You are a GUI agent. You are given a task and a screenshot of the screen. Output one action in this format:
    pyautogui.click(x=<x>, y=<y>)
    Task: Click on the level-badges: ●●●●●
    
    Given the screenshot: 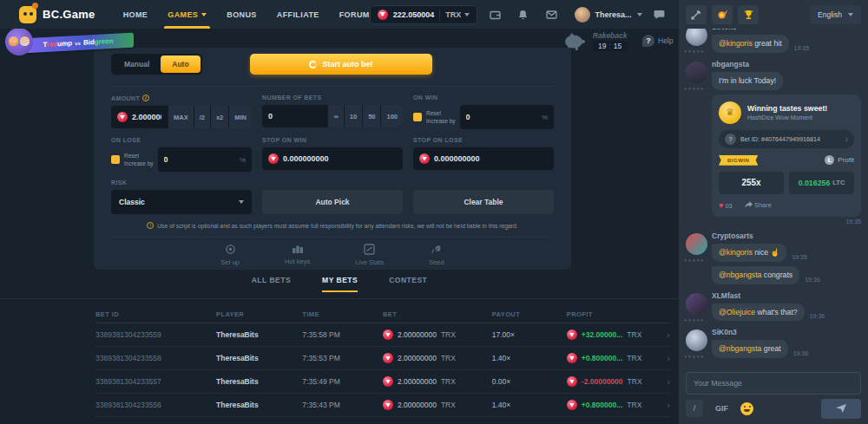 What is the action you would take?
    pyautogui.click(x=694, y=320)
    